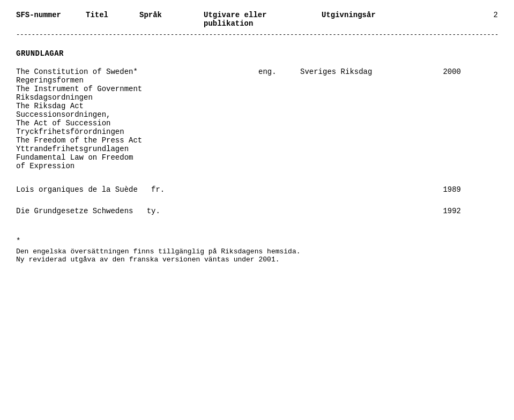 The image size is (514, 420). Describe the element at coordinates (134, 72) in the screenshot. I see `entry-title-line-1: The Constitution of Sweden*` at that location.